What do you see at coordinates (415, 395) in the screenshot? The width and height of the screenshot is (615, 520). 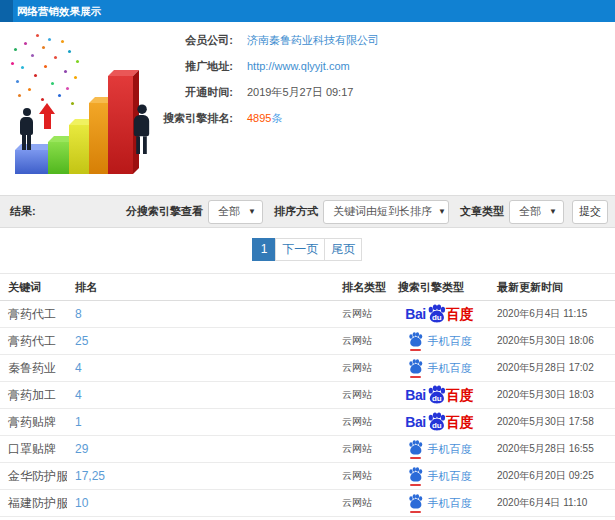 I see `baidu-logo-latin: Bai` at bounding box center [415, 395].